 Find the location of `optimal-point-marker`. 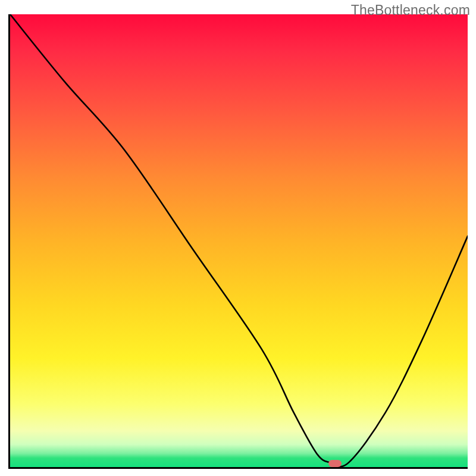

optimal-point-marker is located at coordinates (335, 464).